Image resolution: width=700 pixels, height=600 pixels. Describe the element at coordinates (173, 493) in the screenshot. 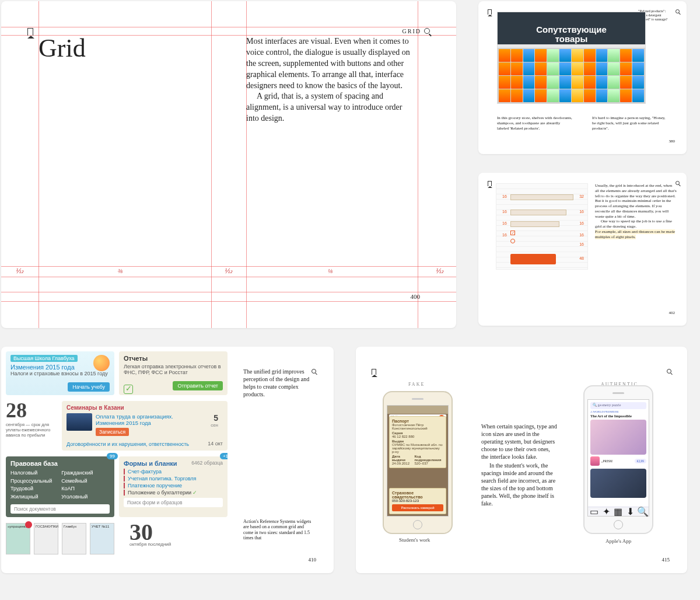

I see `form-link: Положение о бухгалтерии` at that location.